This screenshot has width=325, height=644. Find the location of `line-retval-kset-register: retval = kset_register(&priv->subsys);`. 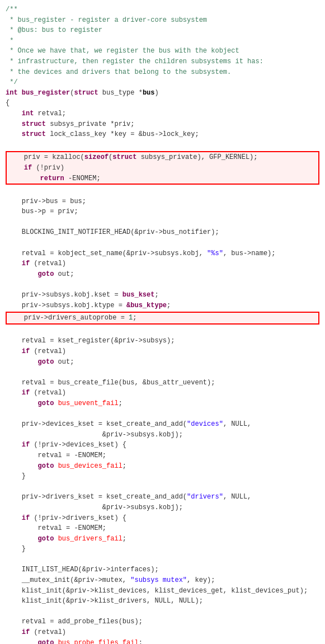

line-retval-kset-register: retval = kset_register(&priv->subsys); is located at coordinates (162, 341).